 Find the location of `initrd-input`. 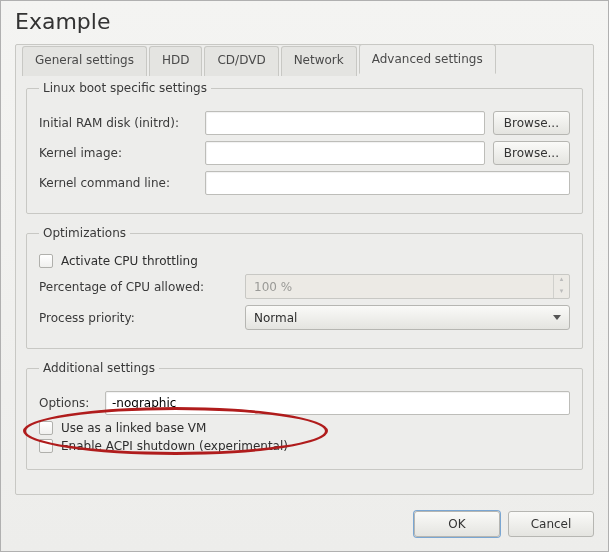

initrd-input is located at coordinates (345, 123).